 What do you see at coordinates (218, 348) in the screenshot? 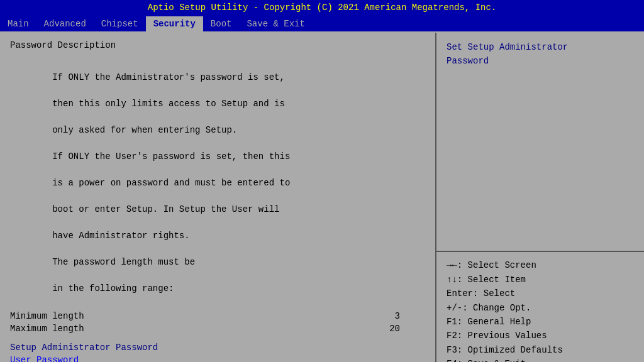
I see `menu-item-admin-password: Setup Administrator Password` at bounding box center [218, 348].